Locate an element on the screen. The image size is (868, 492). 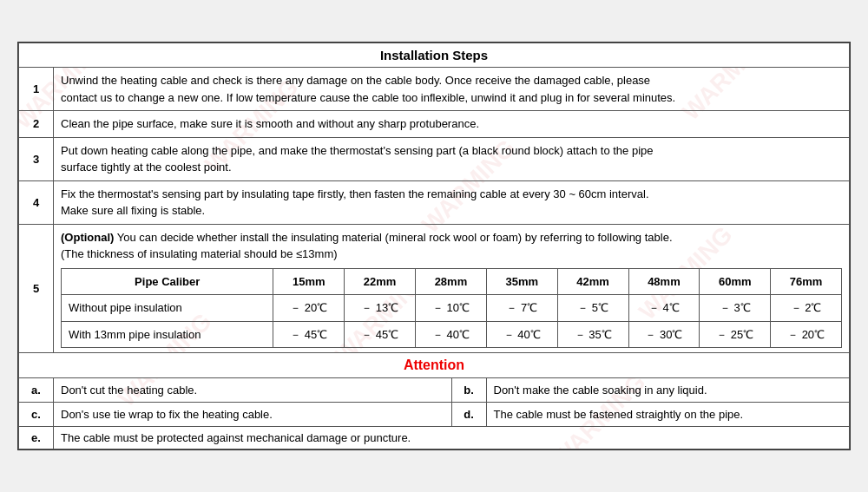
step-2-row: 2 Clean the pipe surface, make sure it i… is located at coordinates (434, 125).